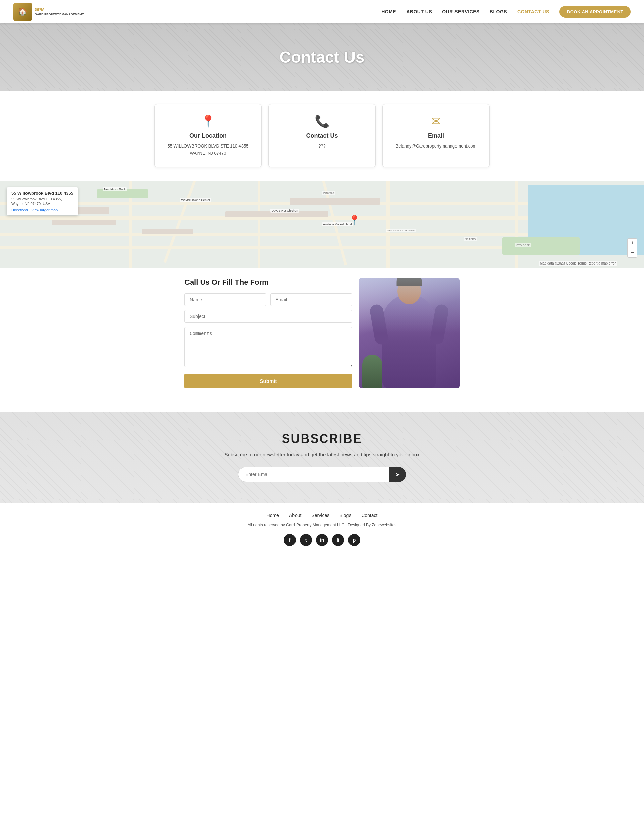  What do you see at coordinates (208, 136) in the screenshot?
I see `location-card-title: Our Location` at bounding box center [208, 136].